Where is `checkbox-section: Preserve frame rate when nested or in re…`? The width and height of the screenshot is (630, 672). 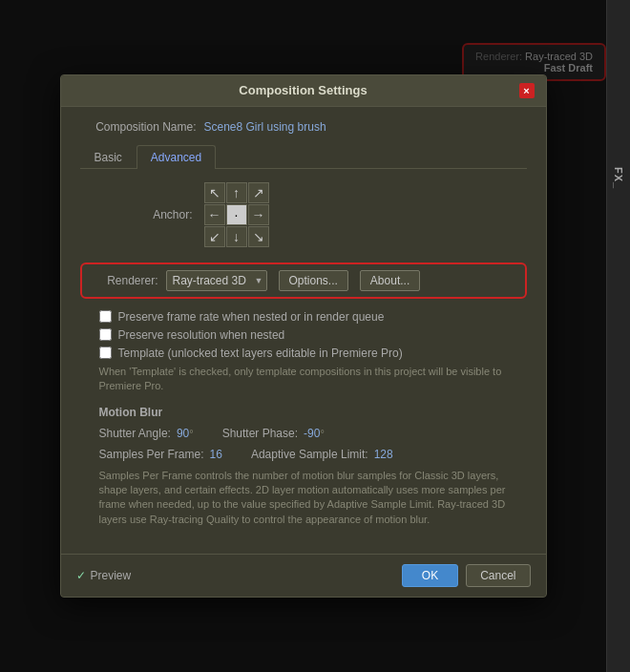 checkbox-section: Preserve frame rate when nested or in re… is located at coordinates (304, 352).